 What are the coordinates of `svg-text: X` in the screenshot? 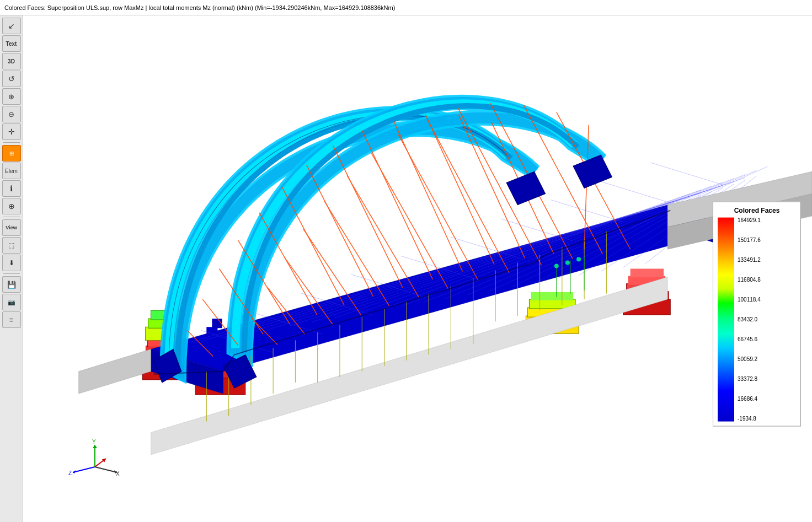 It's located at (118, 474).